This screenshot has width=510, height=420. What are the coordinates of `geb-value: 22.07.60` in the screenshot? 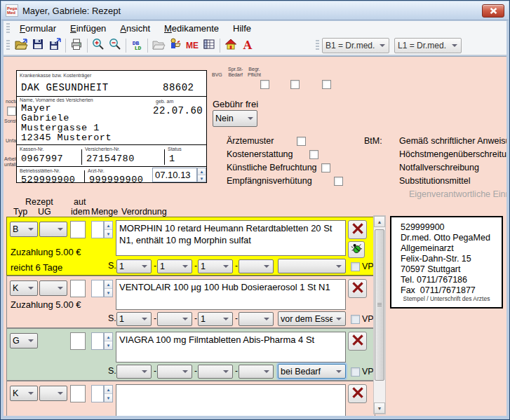 It's located at (178, 111).